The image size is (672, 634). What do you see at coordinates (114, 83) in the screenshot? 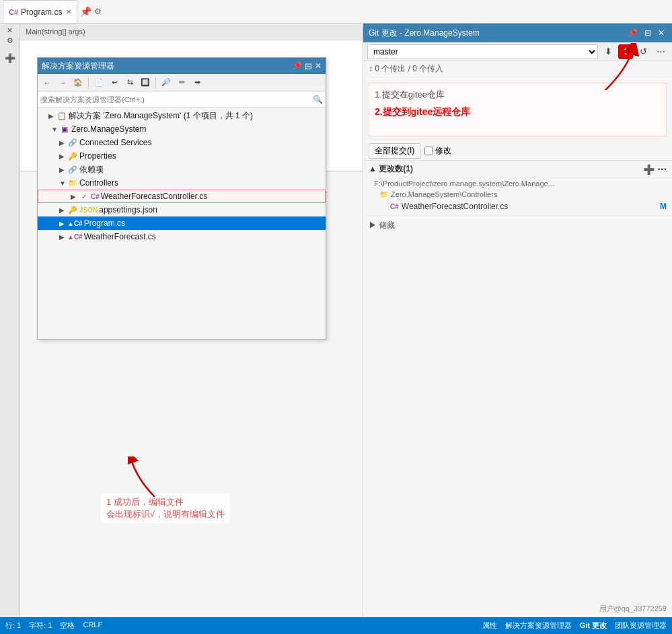
I see `toolbar-undo-btn: ↩` at bounding box center [114, 83].